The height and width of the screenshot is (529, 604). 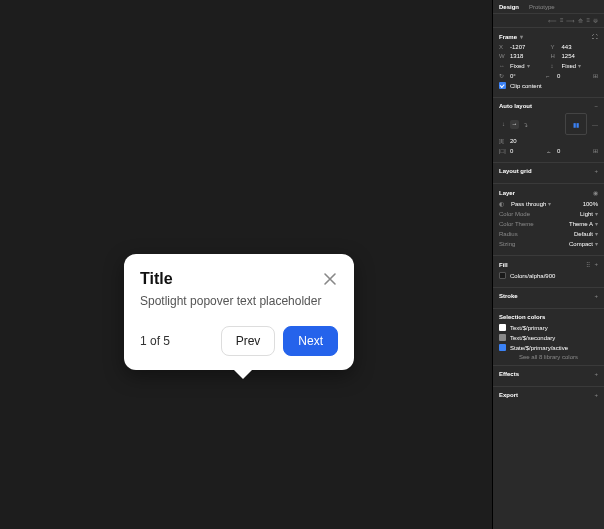 What do you see at coordinates (586, 234) in the screenshot?
I see `radius-select: Default▾` at bounding box center [586, 234].